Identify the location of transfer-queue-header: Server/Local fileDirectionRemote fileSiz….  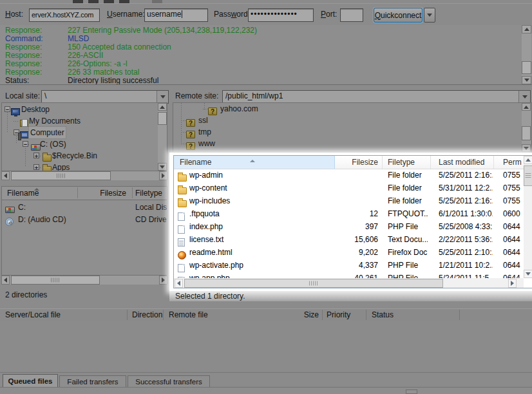
(266, 315).